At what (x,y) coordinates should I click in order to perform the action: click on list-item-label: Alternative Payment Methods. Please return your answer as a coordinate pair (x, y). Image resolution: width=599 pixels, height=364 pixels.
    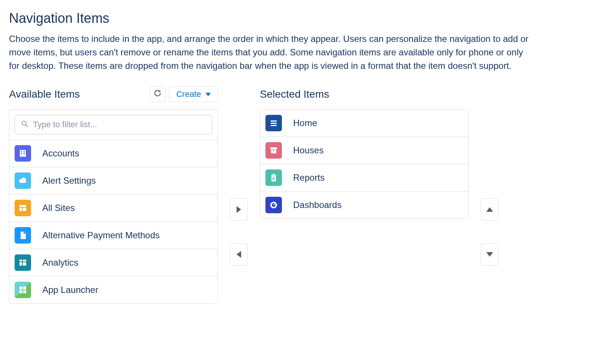
    Looking at the image, I should click on (101, 235).